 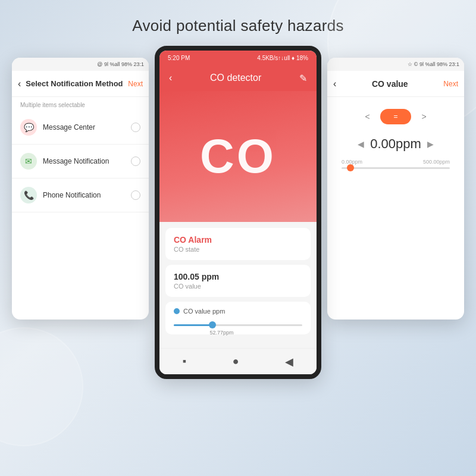 What do you see at coordinates (396, 144) in the screenshot?
I see `co-value-text: 0.00ppm` at bounding box center [396, 144].